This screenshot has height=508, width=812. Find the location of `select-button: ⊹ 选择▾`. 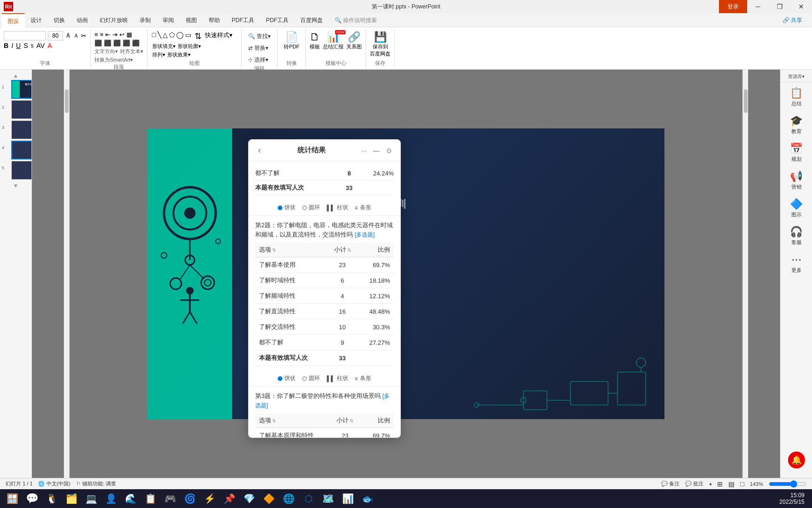

select-button: ⊹ 选择▾ is located at coordinates (258, 60).